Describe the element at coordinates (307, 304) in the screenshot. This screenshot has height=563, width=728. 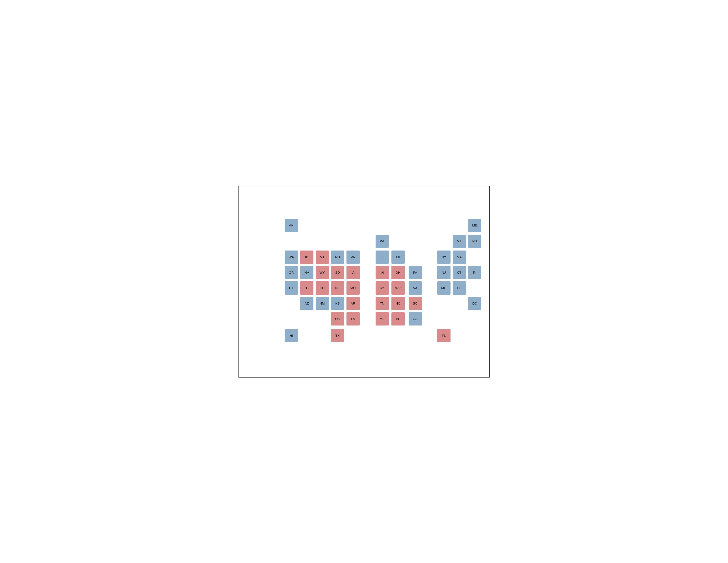
I see `state-tile-az: AZ` at that location.